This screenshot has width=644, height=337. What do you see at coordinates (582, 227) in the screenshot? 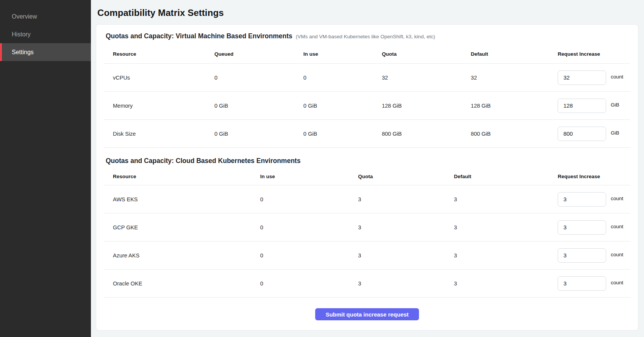
I see `gcp-gke-request-input` at bounding box center [582, 227].